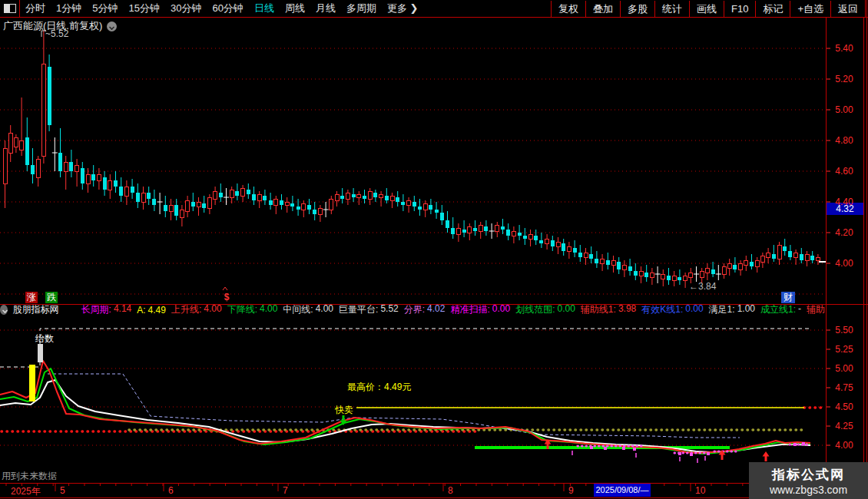  Describe the element at coordinates (844, 349) in the screenshot. I see `indicator-axis-label: 5.25` at that location.